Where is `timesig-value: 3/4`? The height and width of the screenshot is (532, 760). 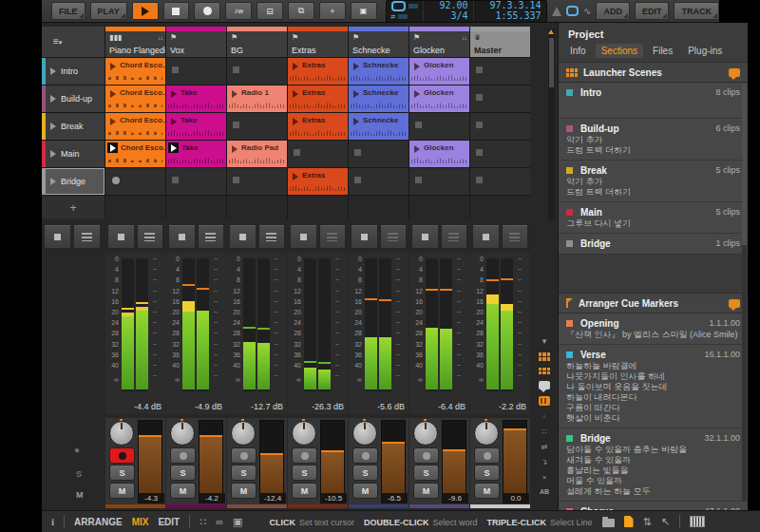
timesig-value: 3/4 is located at coordinates (448, 16).